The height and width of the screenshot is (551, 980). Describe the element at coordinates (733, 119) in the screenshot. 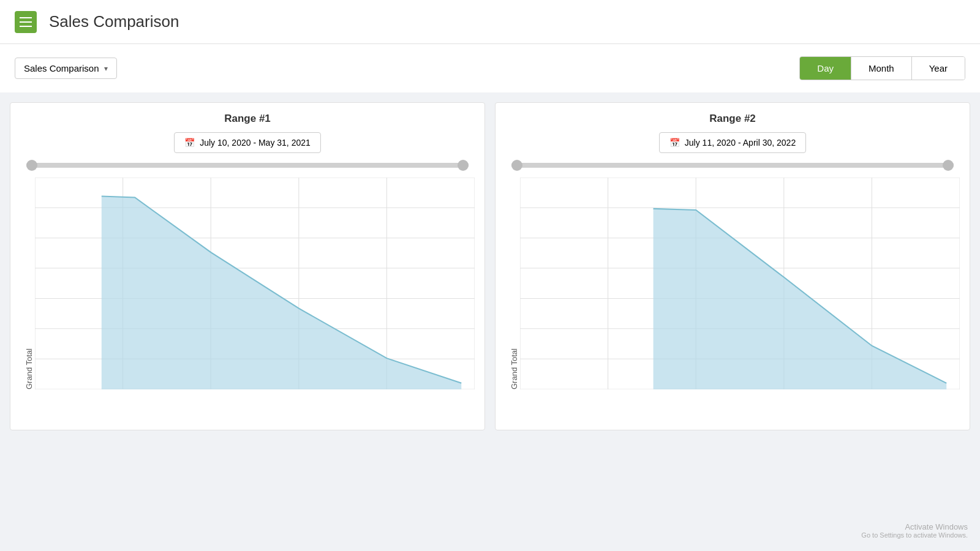

I see `chart-title-range2: Range #2` at that location.